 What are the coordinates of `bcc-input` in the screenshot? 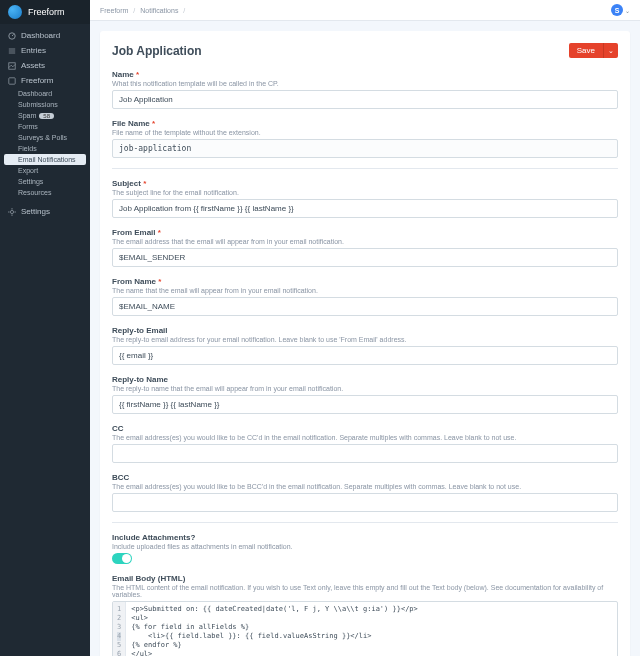 It's located at (365, 502).